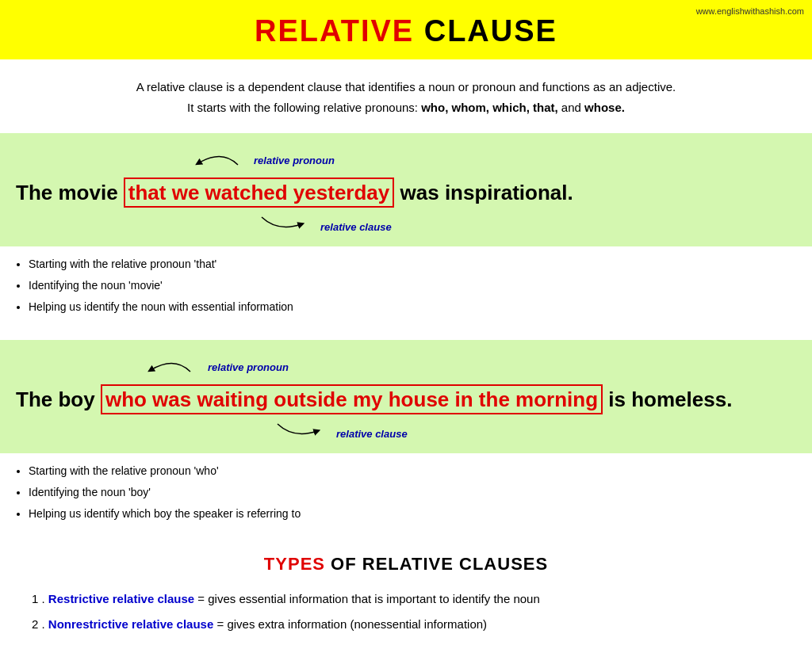 Image resolution: width=812 pixels, height=649 pixels. What do you see at coordinates (59, 399) in the screenshot?
I see `example2-pre: The boy` at bounding box center [59, 399].